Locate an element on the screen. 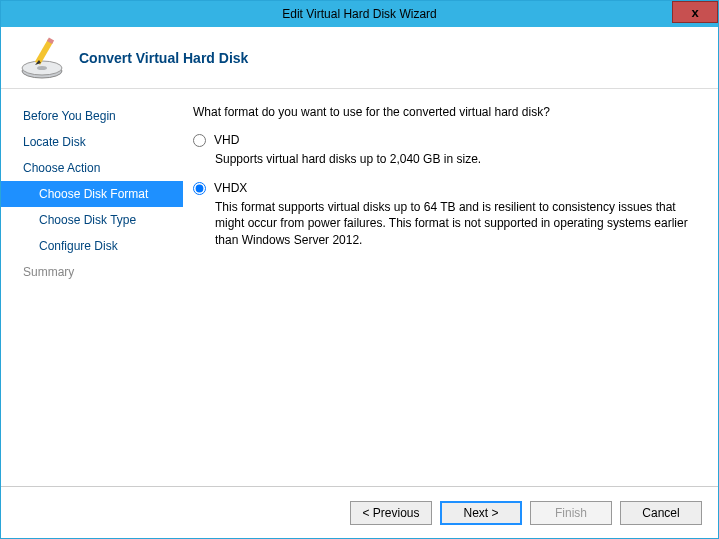 Image resolution: width=719 pixels, height=539 pixels. next-button: Next > is located at coordinates (481, 513).